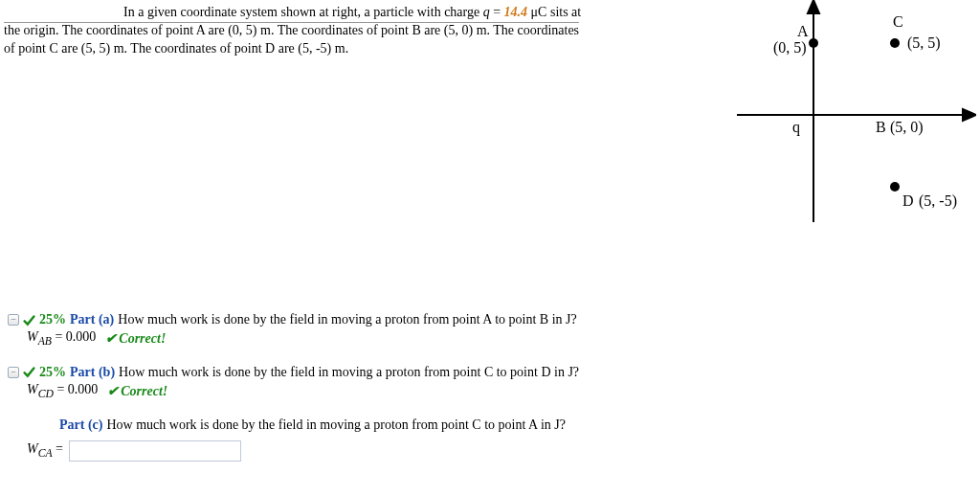 The height and width of the screenshot is (496, 980). Describe the element at coordinates (33, 337) in the screenshot. I see `part-a-var: W` at that location.